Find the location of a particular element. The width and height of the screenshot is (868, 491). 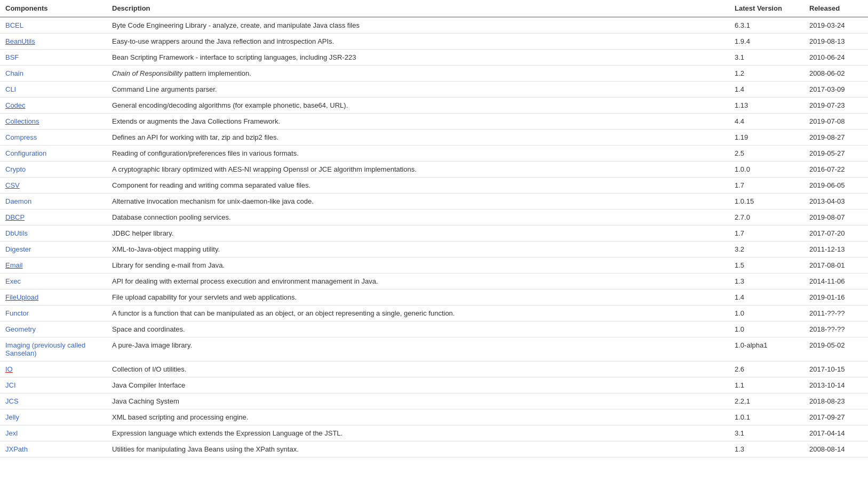

description-cell: A cryptographic library optimized with A… is located at coordinates (418, 170).